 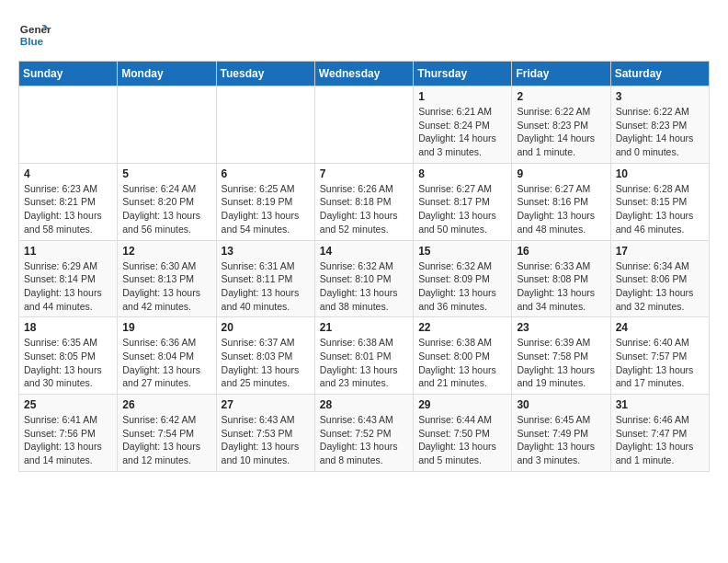 I want to click on day-cell: 29Sunrise: 6:44 AM Sunset: 7:50 PM Dayli…, so click(x=463, y=433).